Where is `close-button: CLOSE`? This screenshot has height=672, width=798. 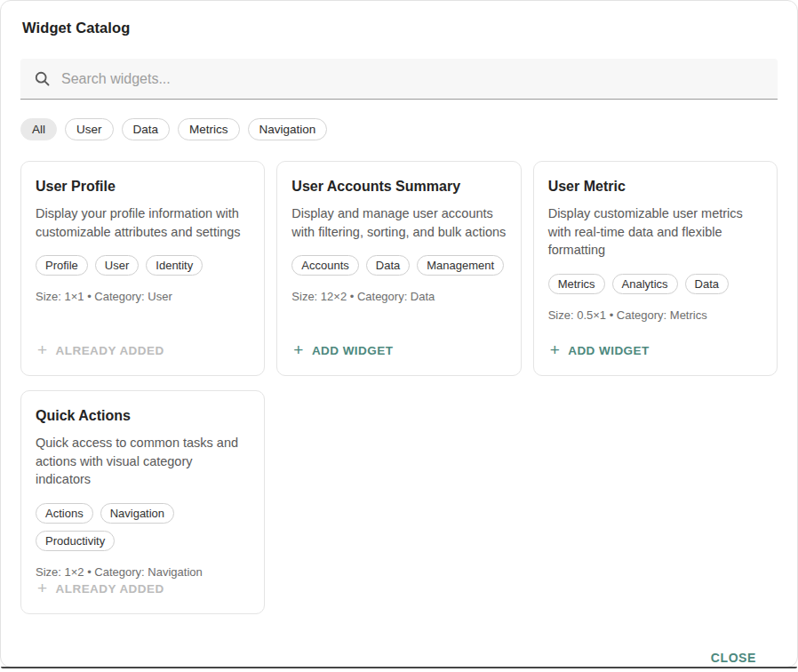
close-button: CLOSE is located at coordinates (734, 658).